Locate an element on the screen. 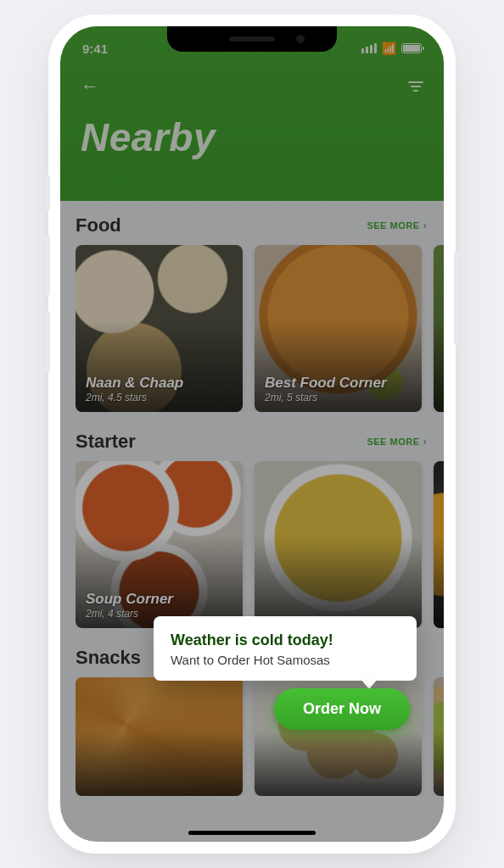 Image resolution: width=504 pixels, height=868 pixels. status-time: 9:41 is located at coordinates (95, 49).